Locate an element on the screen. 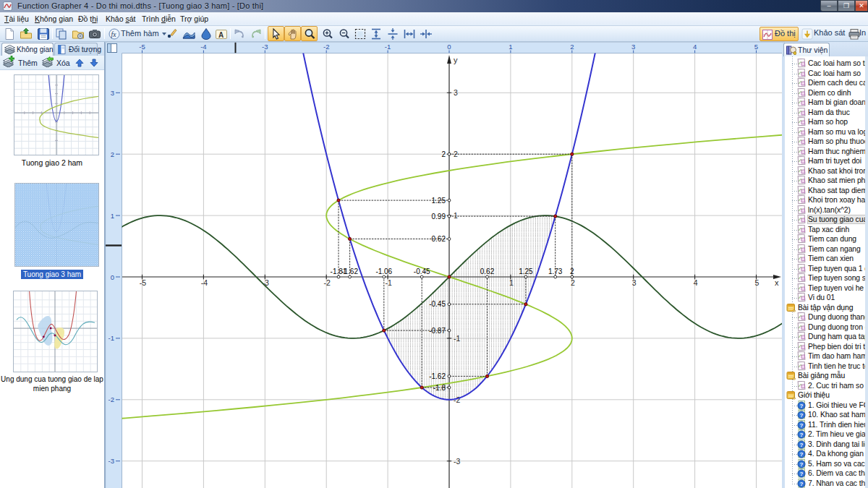 This screenshot has height=488, width=868. svg-text: -1.06 is located at coordinates (383, 272).